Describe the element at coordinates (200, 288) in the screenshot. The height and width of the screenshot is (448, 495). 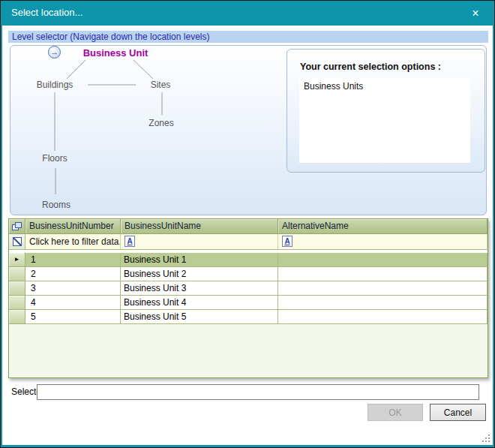
I see `cell-name: Business Unit 3` at that location.